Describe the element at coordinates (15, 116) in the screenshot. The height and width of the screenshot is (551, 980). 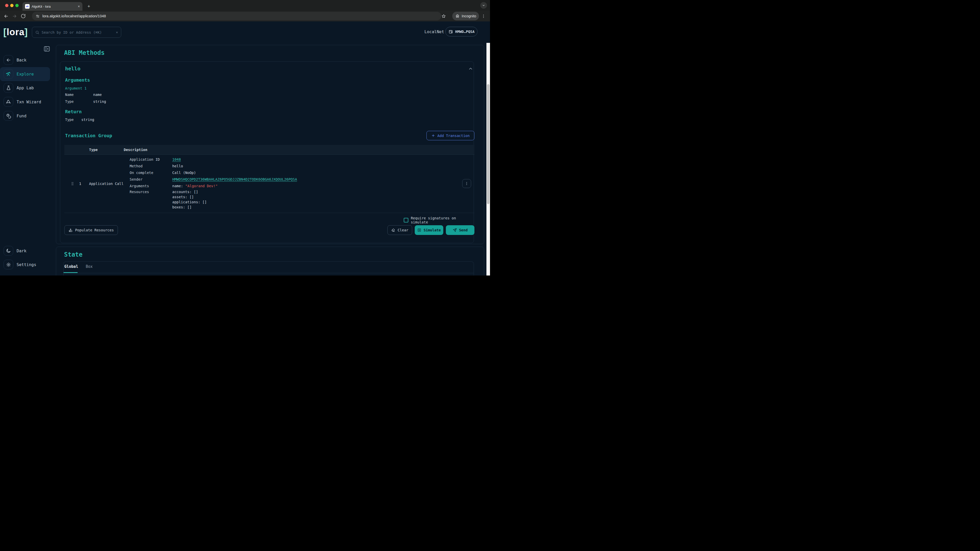
I see `sidebar-item-fund: Fund` at that location.